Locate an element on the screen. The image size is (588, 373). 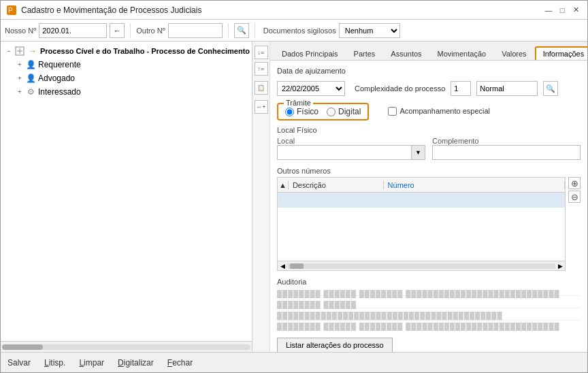
table-row: → is located at coordinates (421, 200).